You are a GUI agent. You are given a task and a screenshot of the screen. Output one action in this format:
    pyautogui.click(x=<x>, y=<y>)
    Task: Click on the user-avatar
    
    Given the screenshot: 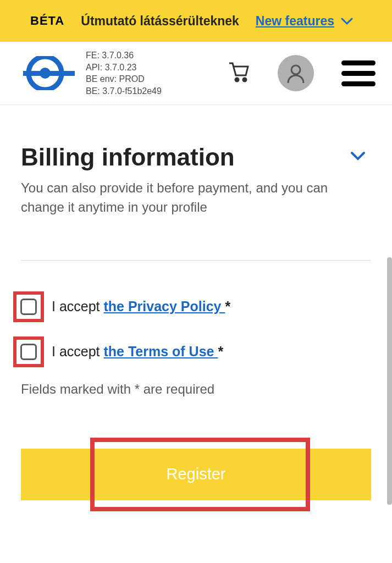 What is the action you would take?
    pyautogui.click(x=296, y=73)
    